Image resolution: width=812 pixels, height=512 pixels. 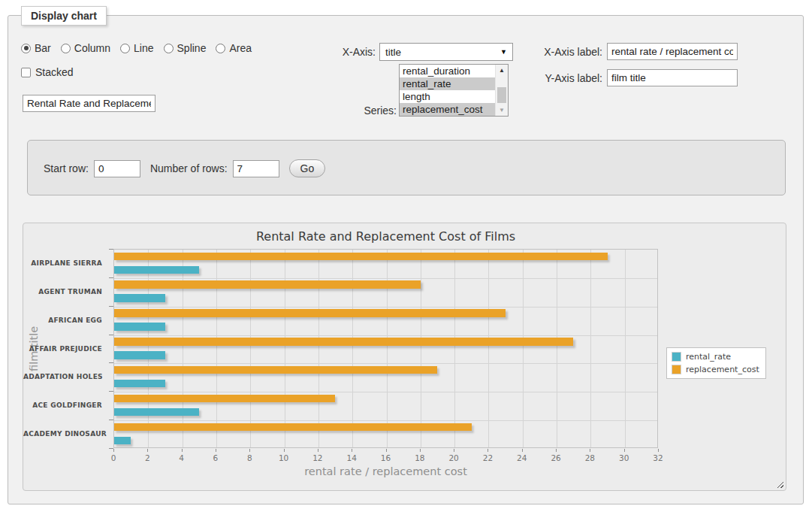 What do you see at coordinates (185, 48) in the screenshot?
I see `radio-spline: Spline` at bounding box center [185, 48].